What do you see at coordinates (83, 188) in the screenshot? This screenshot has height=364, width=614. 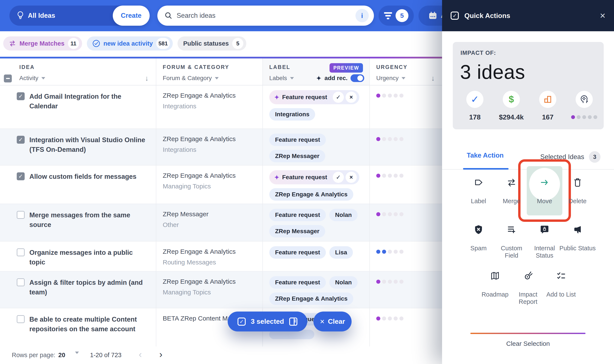 I see `idea-title: Allow custom fields for messages` at bounding box center [83, 188].